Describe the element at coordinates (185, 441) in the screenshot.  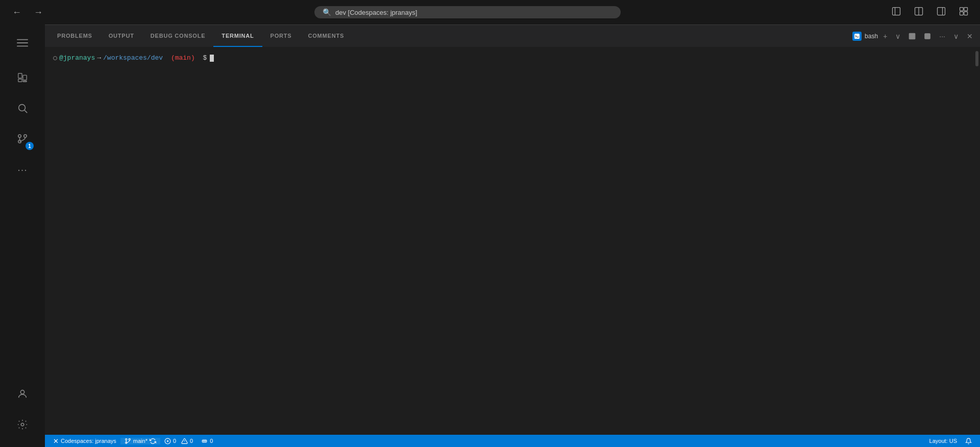
I see `warning-icon` at that location.